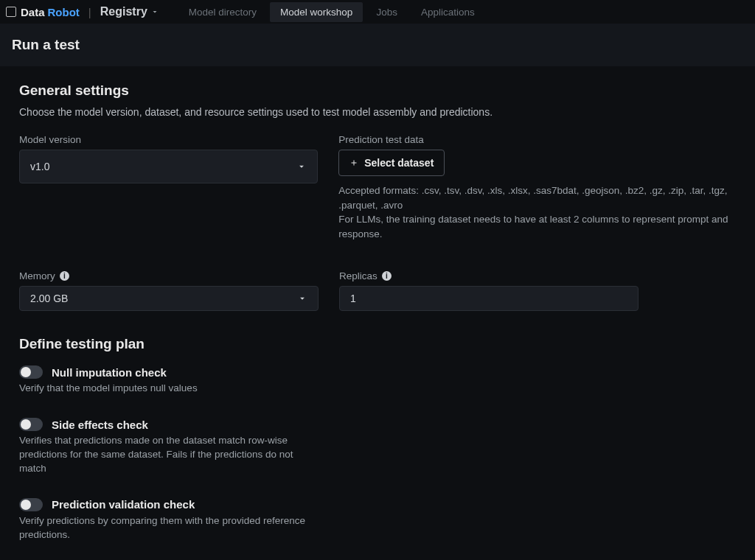  I want to click on plan-desc: Verify that the model imputes null value…, so click(170, 389).